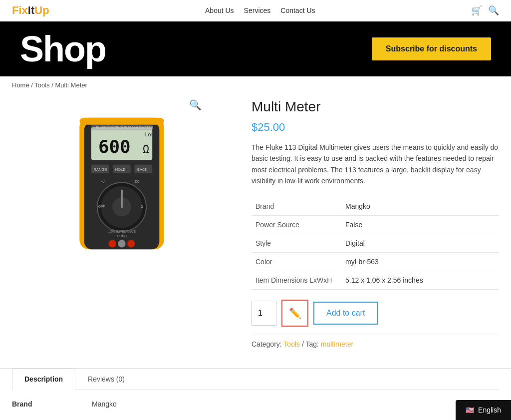  Describe the element at coordinates (420, 243) in the screenshot. I see `spec-value: Digital` at that location.